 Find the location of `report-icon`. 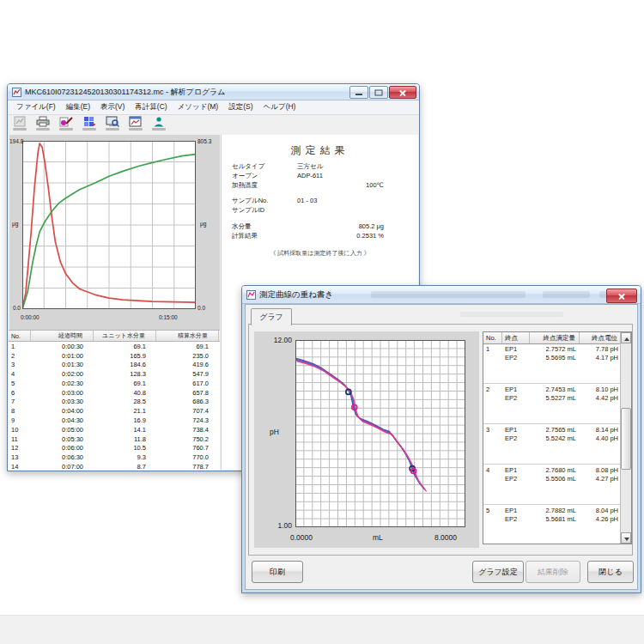

report-icon is located at coordinates (20, 125).